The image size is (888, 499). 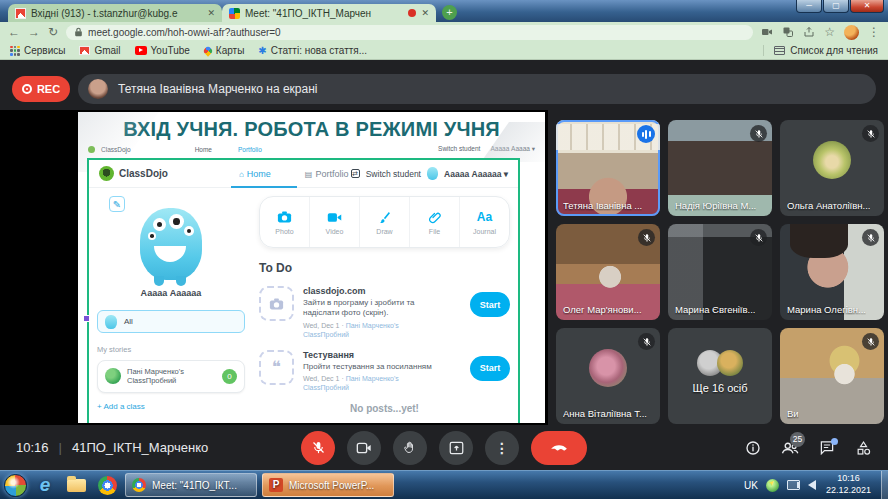 I want to click on bookmark-youtube: YouTube, so click(x=162, y=50).